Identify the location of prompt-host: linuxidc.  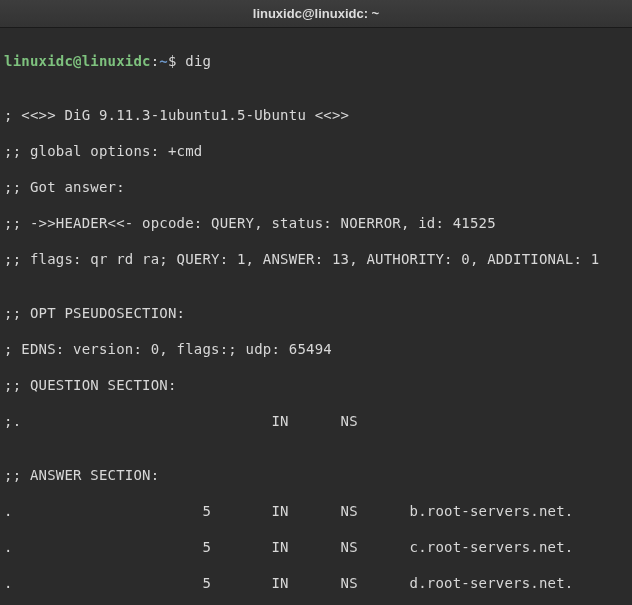
(116, 61).